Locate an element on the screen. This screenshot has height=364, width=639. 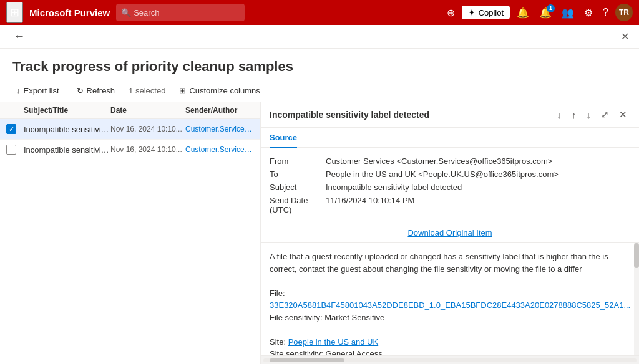
meta-to-row: To People in the US and UK <People.UK.US… is located at coordinates (450, 175).